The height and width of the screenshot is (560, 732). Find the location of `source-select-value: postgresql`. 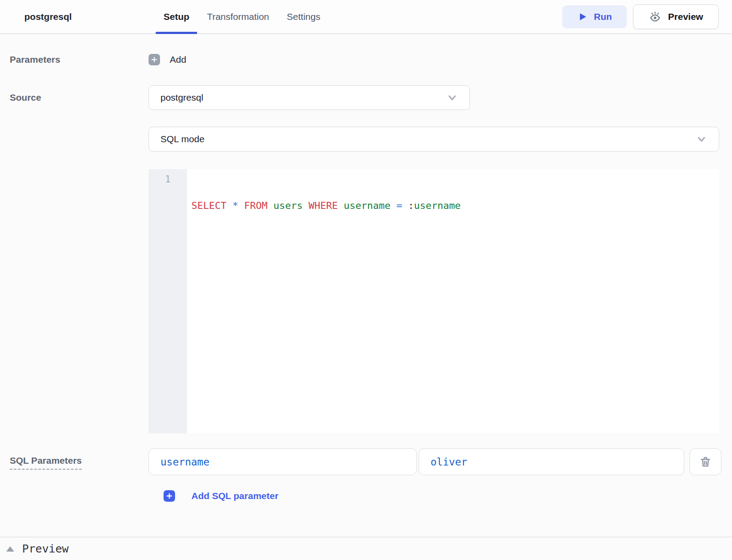

source-select-value: postgresql is located at coordinates (182, 98).